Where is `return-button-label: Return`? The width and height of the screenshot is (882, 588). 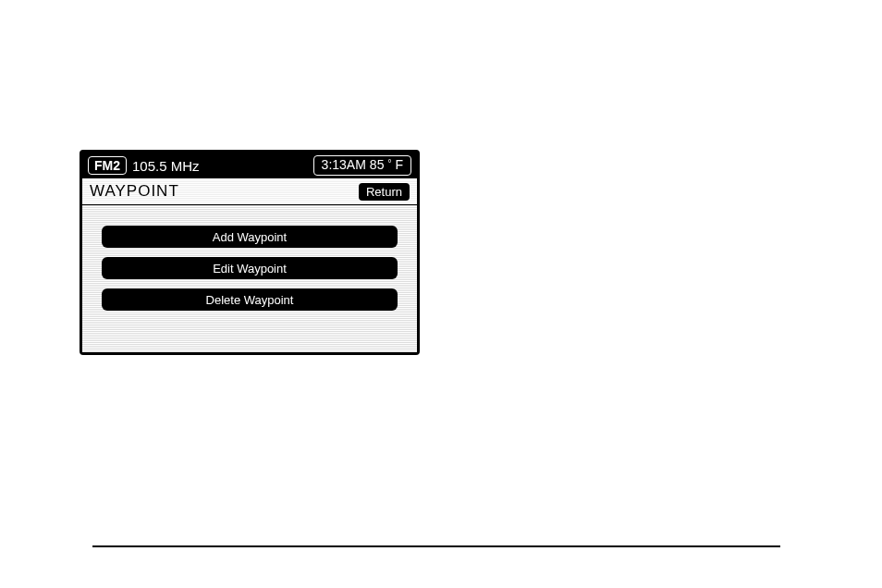
return-button-label: Return is located at coordinates (385, 192).